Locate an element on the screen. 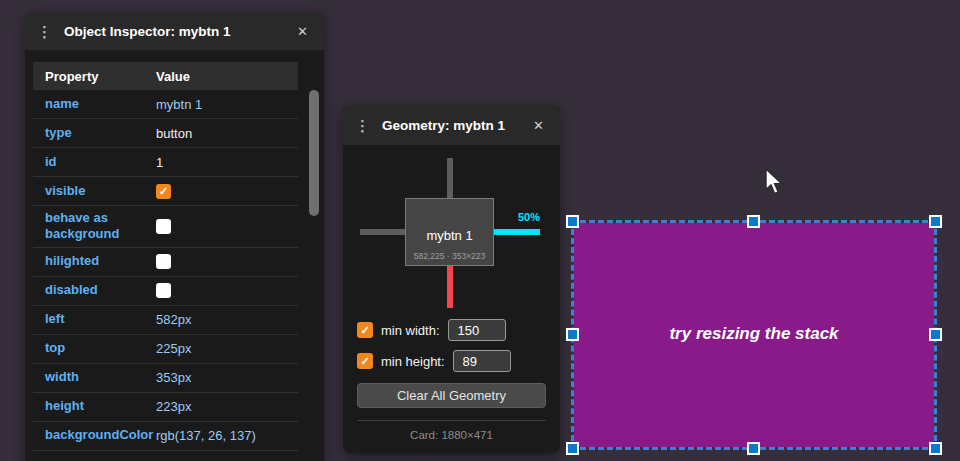  column-header-property: Property is located at coordinates (94, 76).